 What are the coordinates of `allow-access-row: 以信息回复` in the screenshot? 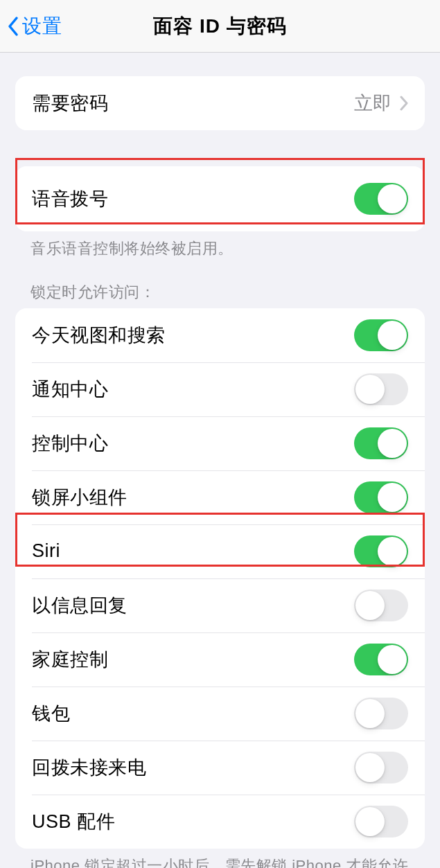 It's located at (220, 605).